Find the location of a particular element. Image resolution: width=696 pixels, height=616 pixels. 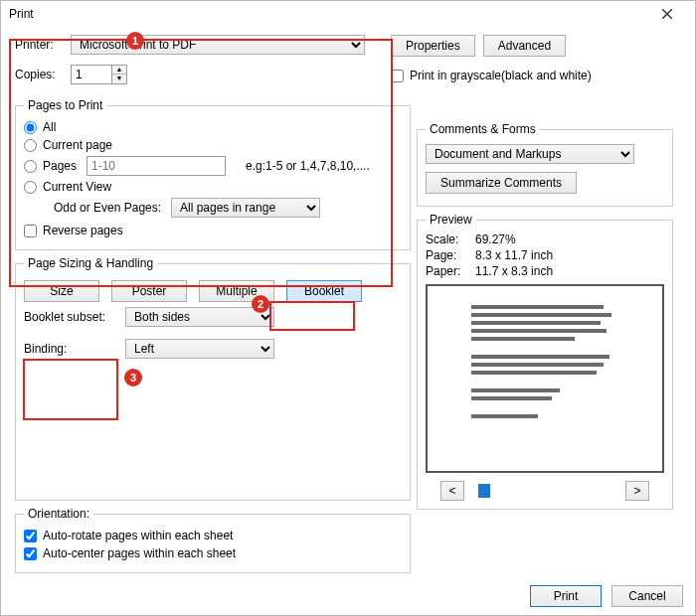

auto-center-label: Auto-center pages within each sheet is located at coordinates (139, 553).